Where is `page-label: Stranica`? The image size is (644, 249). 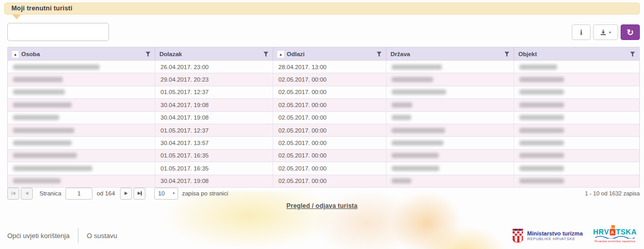
page-label: Stranica is located at coordinates (50, 193).